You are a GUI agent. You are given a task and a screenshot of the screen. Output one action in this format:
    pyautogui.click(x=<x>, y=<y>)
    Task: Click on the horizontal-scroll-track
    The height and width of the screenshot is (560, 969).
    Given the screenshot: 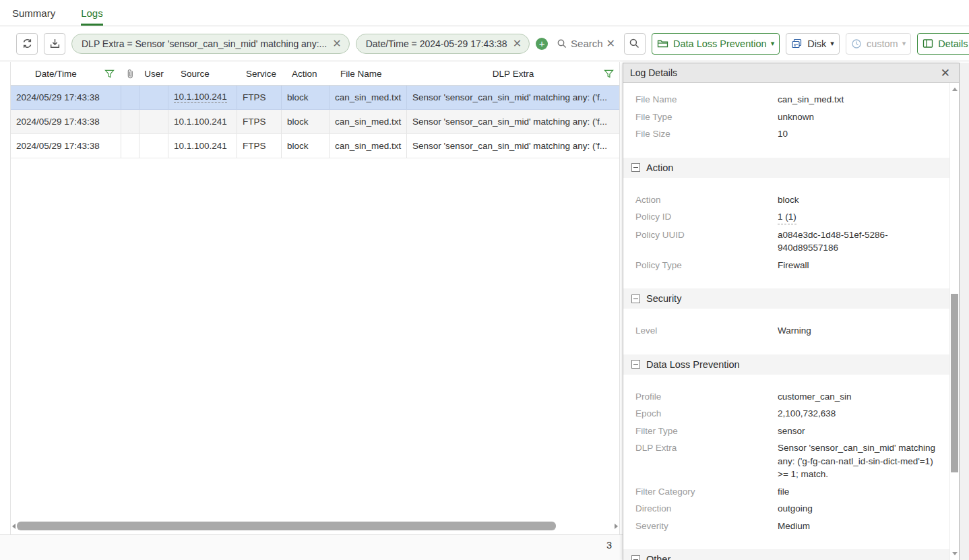 What is the action you would take?
    pyautogui.click(x=315, y=526)
    